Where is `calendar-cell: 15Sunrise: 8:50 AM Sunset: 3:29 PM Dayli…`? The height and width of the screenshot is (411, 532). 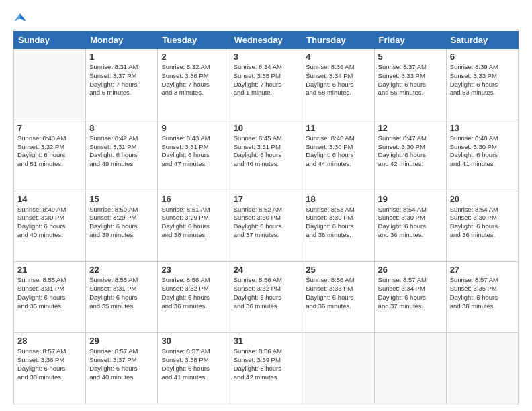
calendar-cell: 15Sunrise: 8:50 AM Sunset: 3:29 PM Dayli… is located at coordinates (122, 226).